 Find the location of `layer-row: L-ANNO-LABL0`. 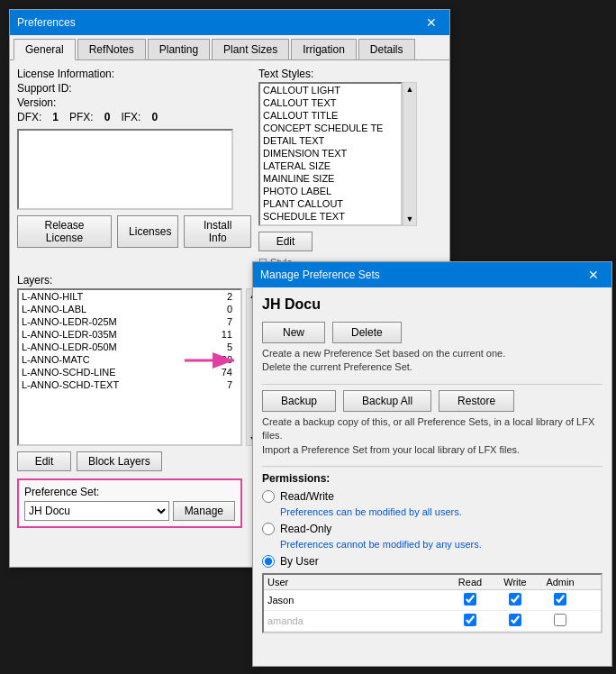

layer-row: L-ANNO-LABL0 is located at coordinates (130, 309).